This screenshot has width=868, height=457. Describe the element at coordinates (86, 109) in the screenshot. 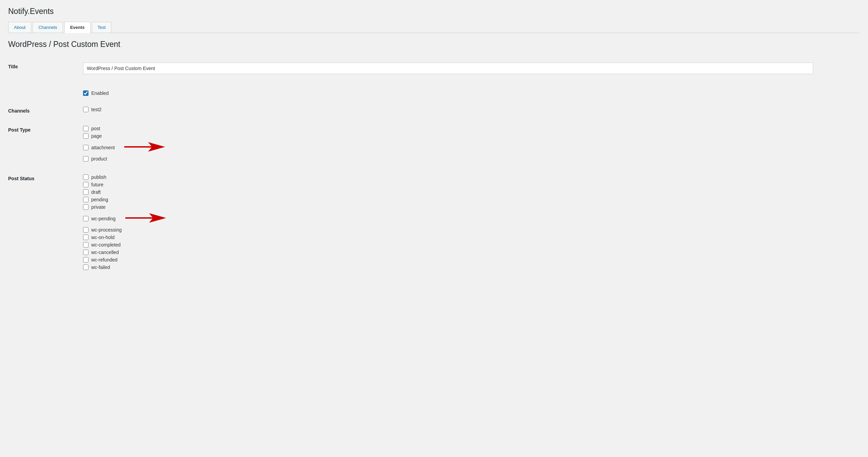

I see `channel-test2-checkbox` at that location.